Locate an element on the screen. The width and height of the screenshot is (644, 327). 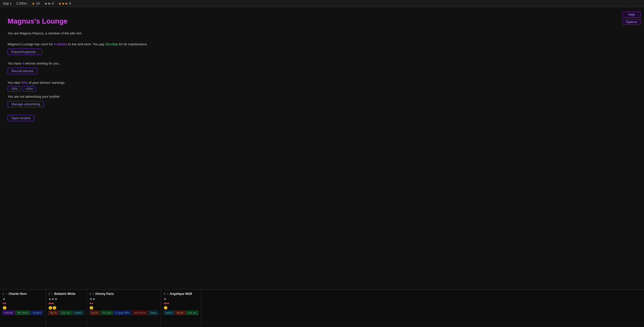
card-number: 2 is located at coordinates (49, 294).